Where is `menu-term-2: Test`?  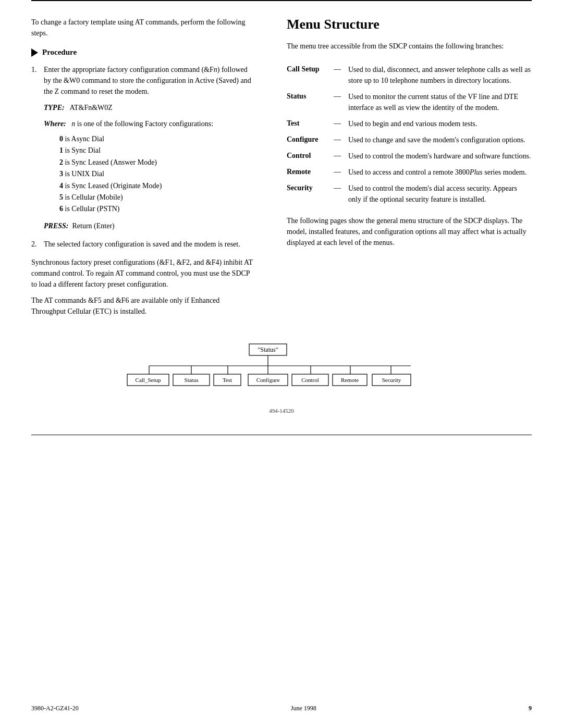
menu-term-2: Test is located at coordinates (310, 123).